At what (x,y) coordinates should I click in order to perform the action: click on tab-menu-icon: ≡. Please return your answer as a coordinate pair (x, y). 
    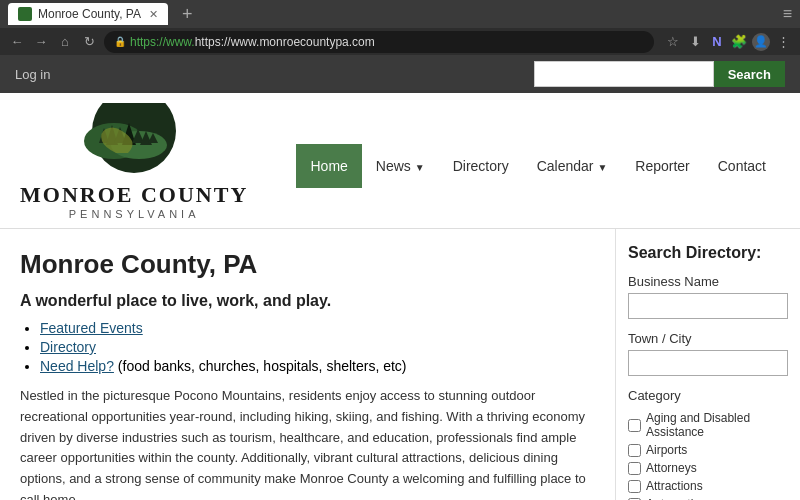
    Looking at the image, I should click on (788, 14).